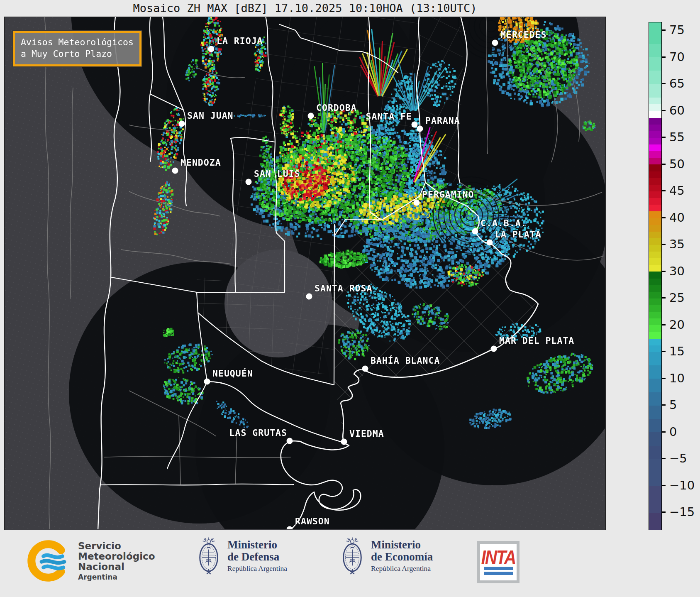  What do you see at coordinates (498, 562) in the screenshot?
I see `inta-logo: INTA` at bounding box center [498, 562].